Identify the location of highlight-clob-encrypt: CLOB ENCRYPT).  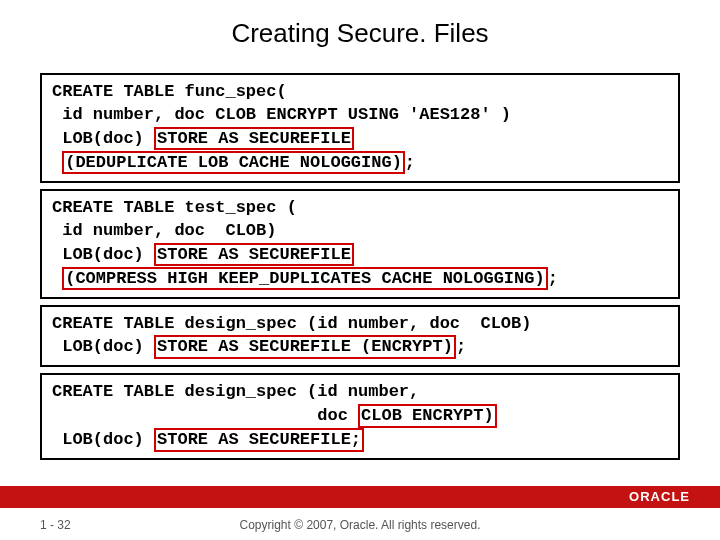
(428, 416).